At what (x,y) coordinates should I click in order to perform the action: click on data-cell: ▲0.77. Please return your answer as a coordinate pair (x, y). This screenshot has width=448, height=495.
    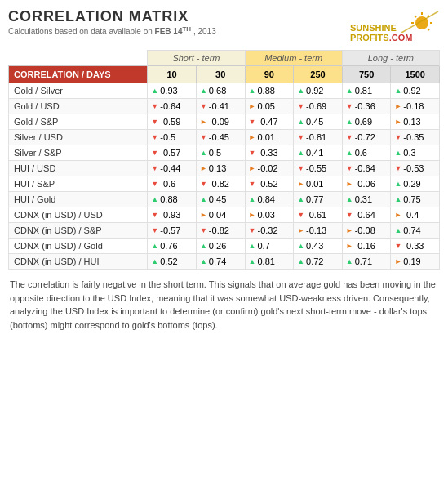
    Looking at the image, I should click on (318, 199).